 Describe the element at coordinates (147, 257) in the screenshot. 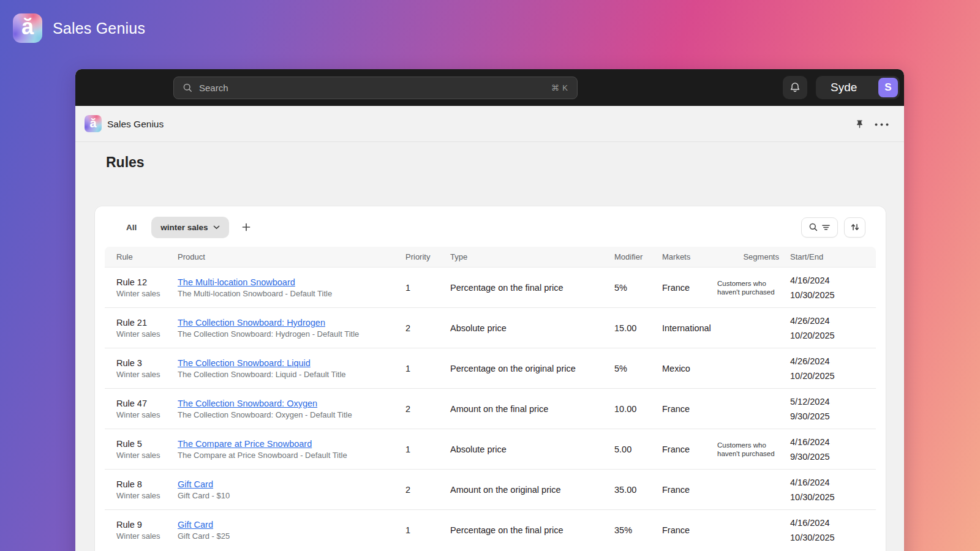

I see `header-rule: Rule` at that location.